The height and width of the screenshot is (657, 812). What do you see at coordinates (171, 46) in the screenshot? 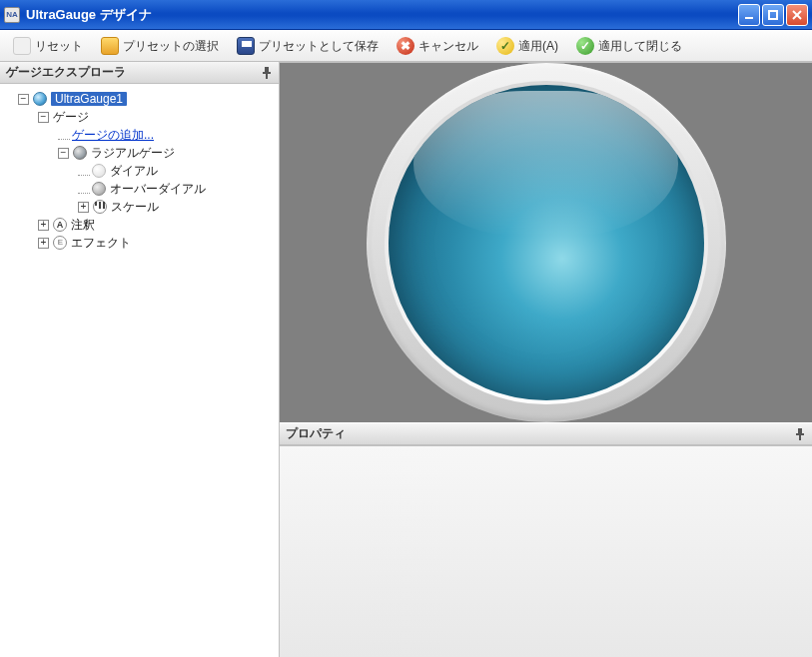
I see `select-preset-label: プリセットの選択` at bounding box center [171, 46].